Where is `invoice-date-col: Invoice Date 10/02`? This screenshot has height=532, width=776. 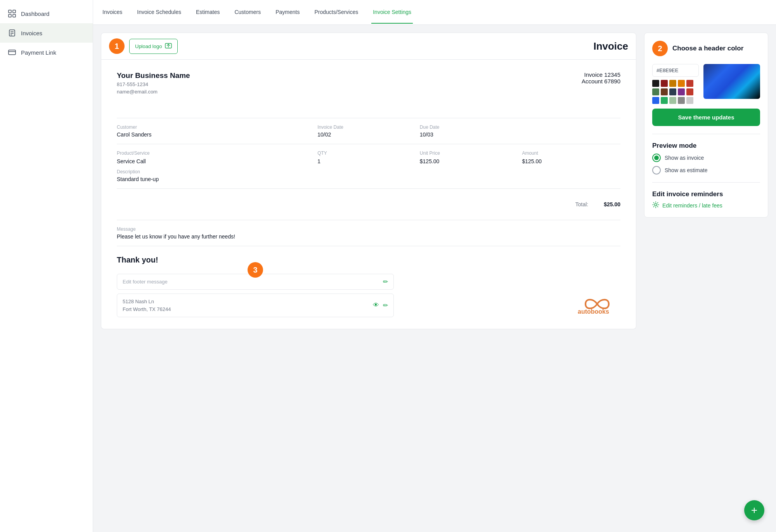
invoice-date-col: Invoice Date 10/02 is located at coordinates (367, 131).